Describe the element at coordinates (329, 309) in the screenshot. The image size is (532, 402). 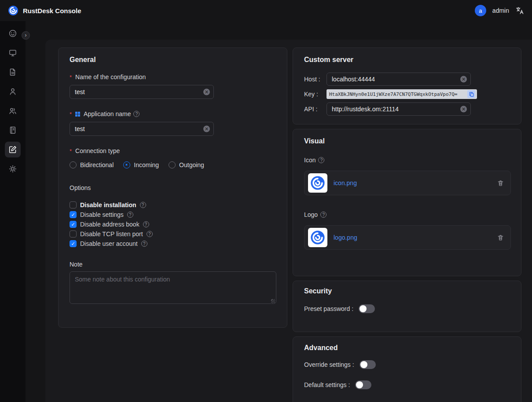
I see `preset-password-label: Preset password :` at that location.